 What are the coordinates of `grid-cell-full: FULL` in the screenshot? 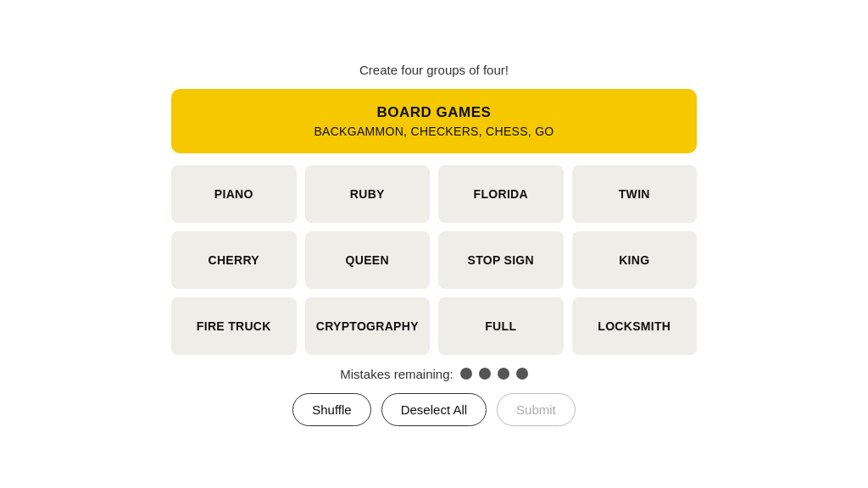 It's located at (501, 326).